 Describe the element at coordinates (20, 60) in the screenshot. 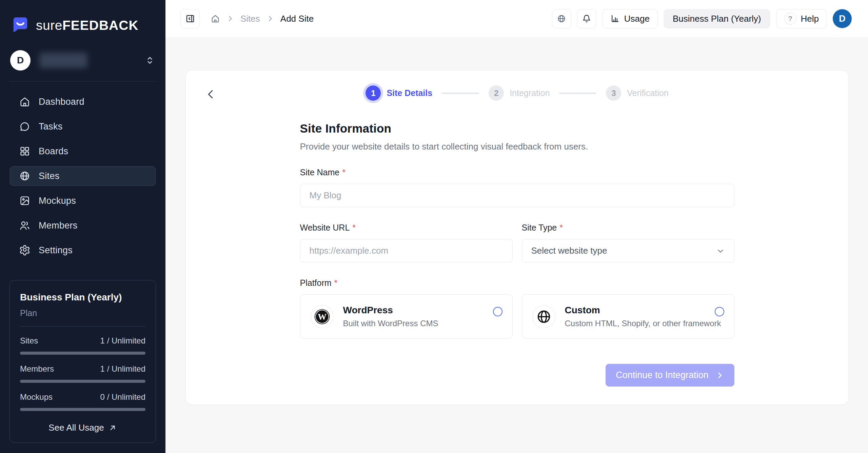

I see `workspace-avatar: D` at that location.